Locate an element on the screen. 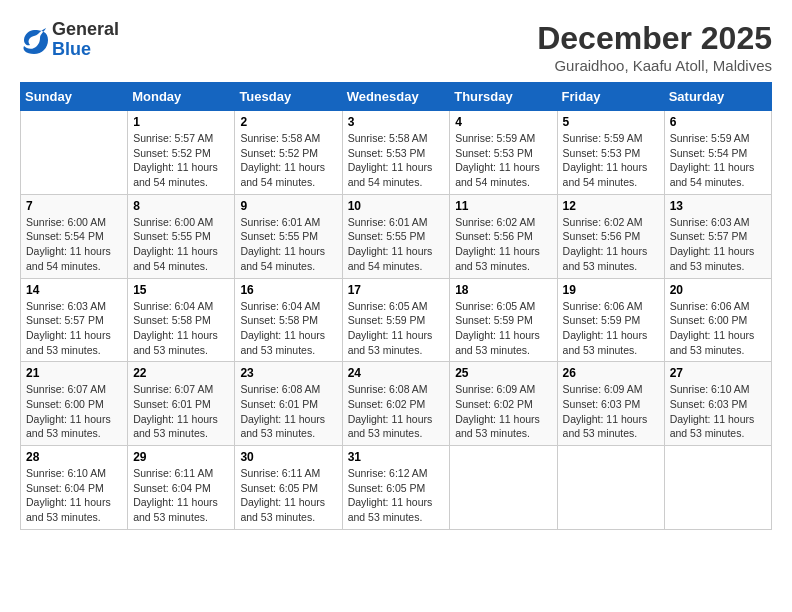  day-info: Sunrise: 5:59 AMSunset: 5:54 PMDaylight:… is located at coordinates (718, 160).